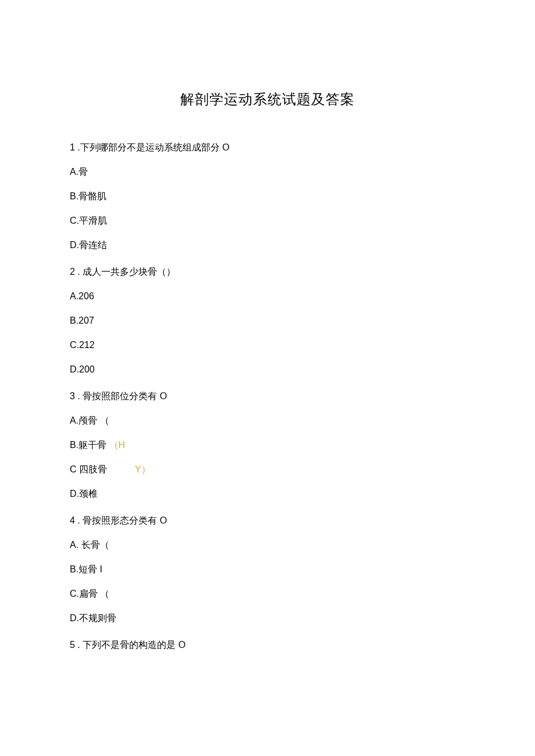 The image size is (535, 756). Describe the element at coordinates (268, 148) in the screenshot. I see `question-stem: 1 .下列哪部分不是运动系统组成部分 O` at that location.